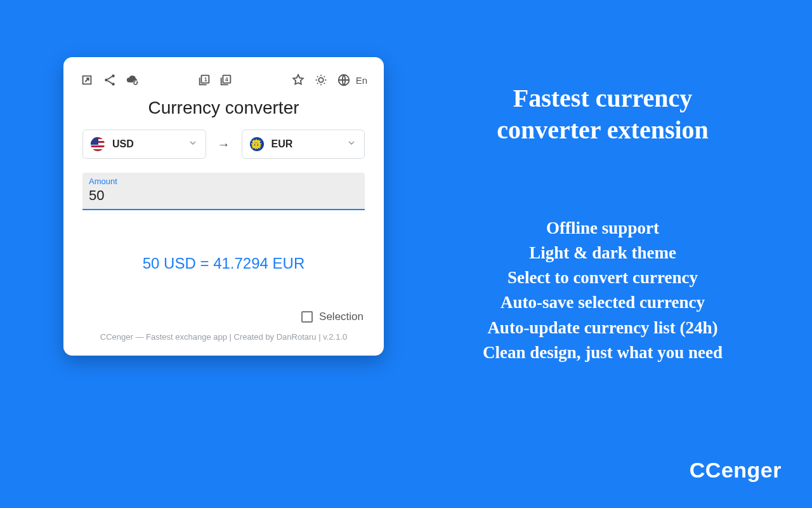 This screenshot has height=508, width=812. What do you see at coordinates (603, 253) in the screenshot?
I see `feature-item: Light & dark theme` at bounding box center [603, 253].